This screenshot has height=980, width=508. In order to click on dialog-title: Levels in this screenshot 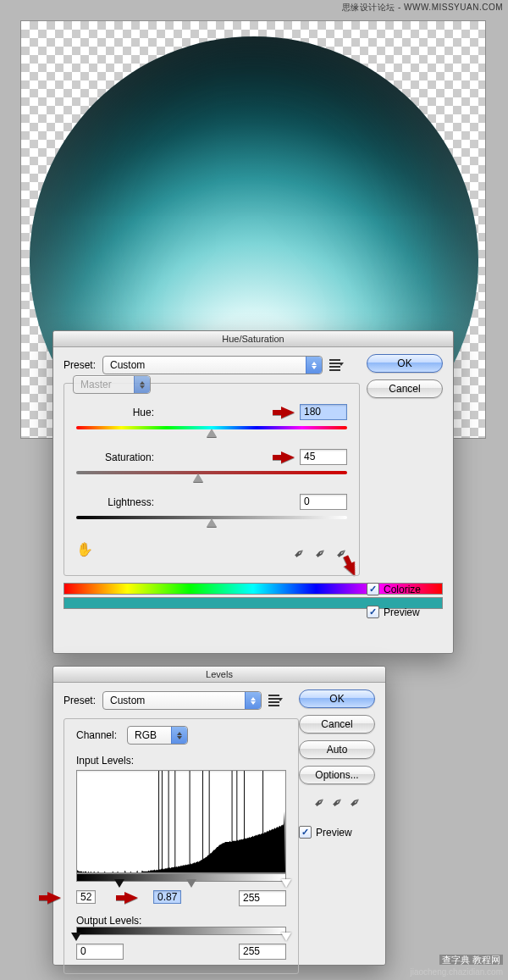, I will do `click(219, 674)`.